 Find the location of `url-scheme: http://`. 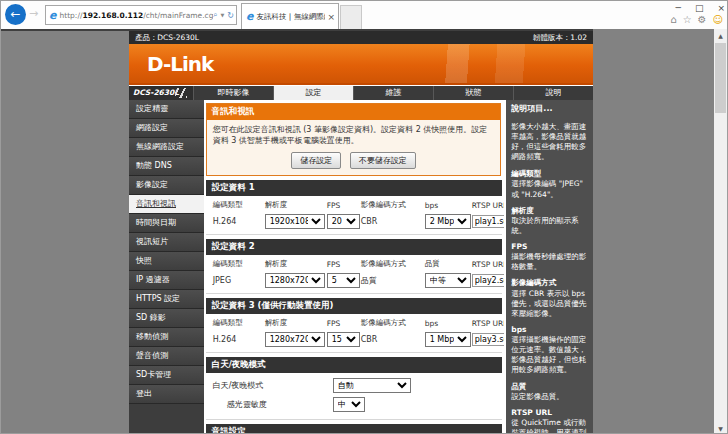

url-scheme: http:// is located at coordinates (70, 16).